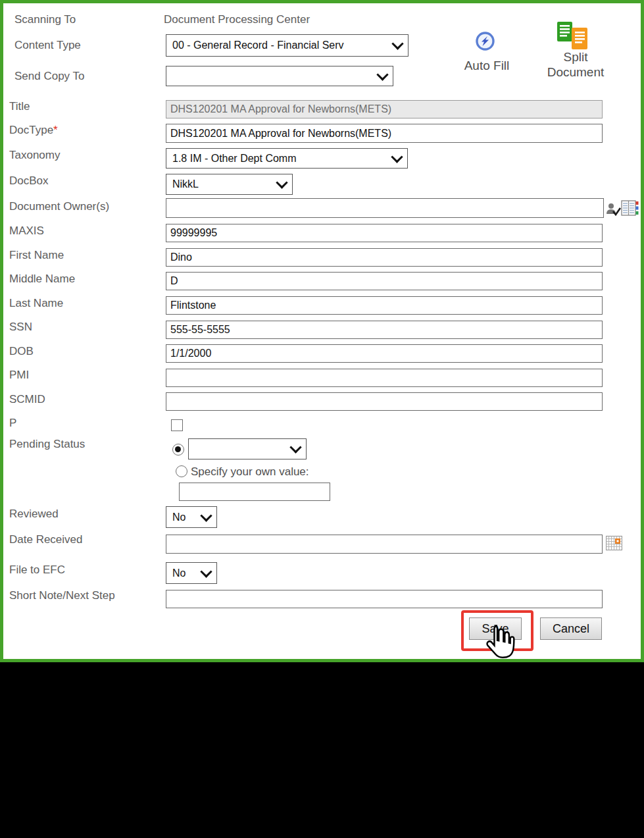  I want to click on p-label: P, so click(13, 423).